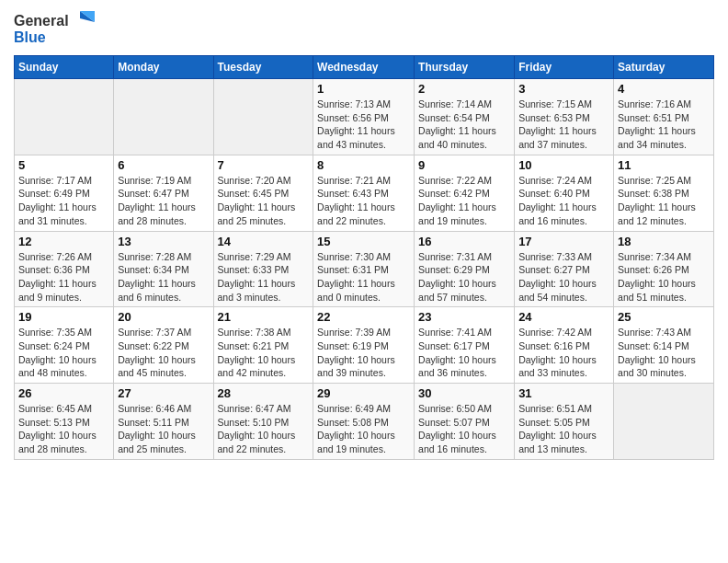 The height and width of the screenshot is (563, 728). Describe the element at coordinates (564, 166) in the screenshot. I see `day-number: 10` at that location.